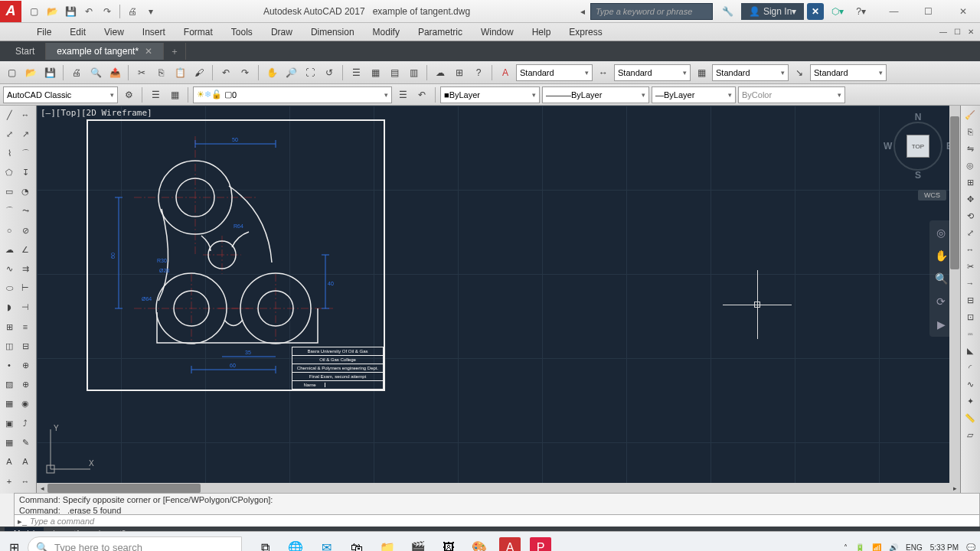 The image size is (980, 551). I want to click on dimtedit-icon: A, so click(25, 461).